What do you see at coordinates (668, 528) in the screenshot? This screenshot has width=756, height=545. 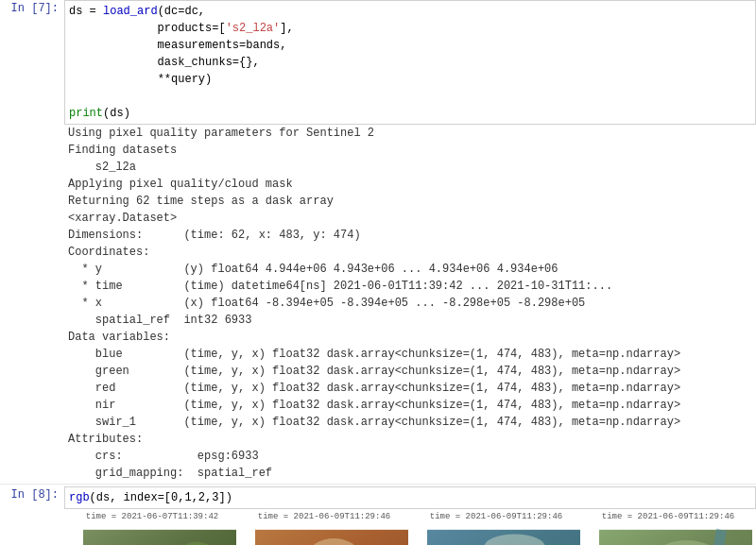 I see `sat-image-4: time = 2021-06-09T11:29:46 y [metre]` at bounding box center [668, 528].